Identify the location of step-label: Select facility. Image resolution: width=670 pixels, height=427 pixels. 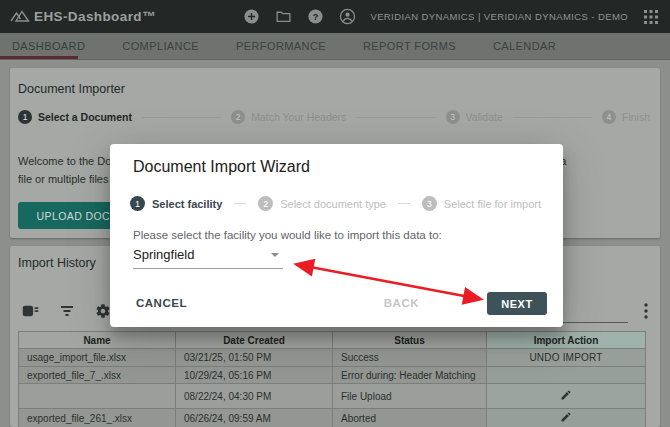
(187, 204).